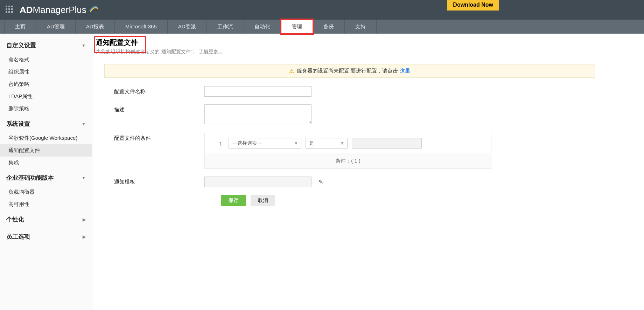 This screenshot has height=310, width=644. I want to click on page-header: 通知配置文件 为您的组织机构创建自定义的"通知配置文件"。 了解更多..., so click(368, 46).